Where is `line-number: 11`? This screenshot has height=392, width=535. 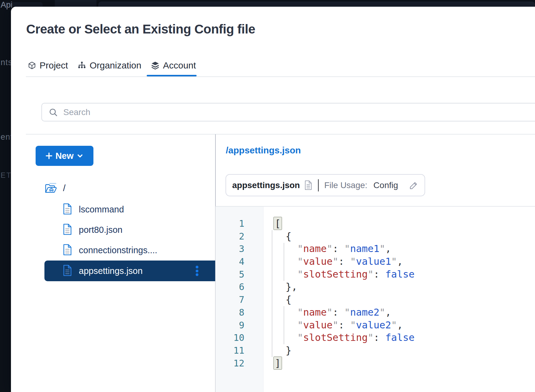 line-number: 11 is located at coordinates (239, 351).